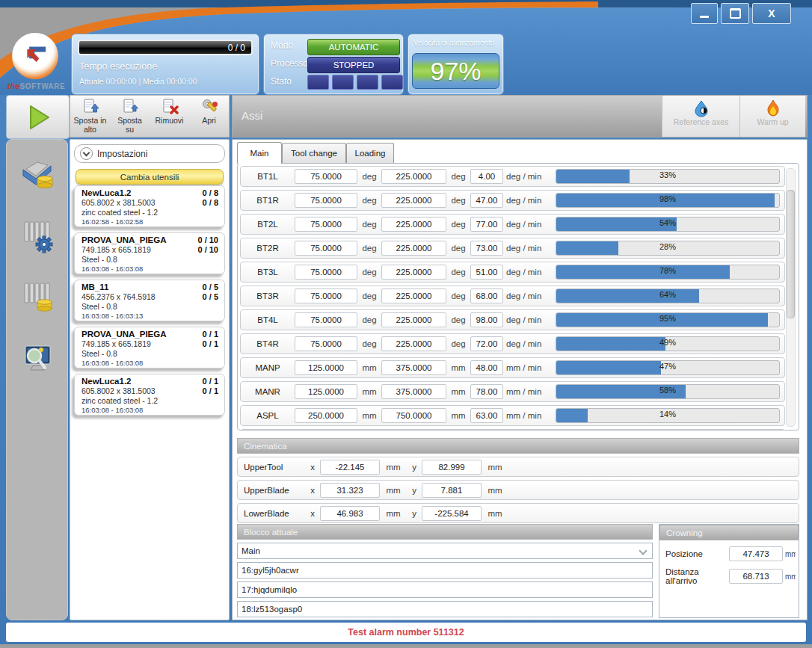  I want to click on speed-field: 4.00, so click(487, 176).